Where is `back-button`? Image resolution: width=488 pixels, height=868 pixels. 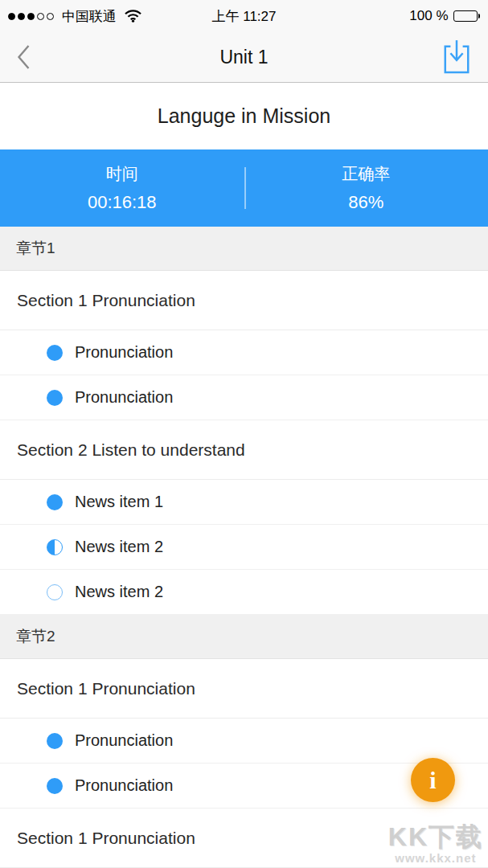 back-button is located at coordinates (24, 57).